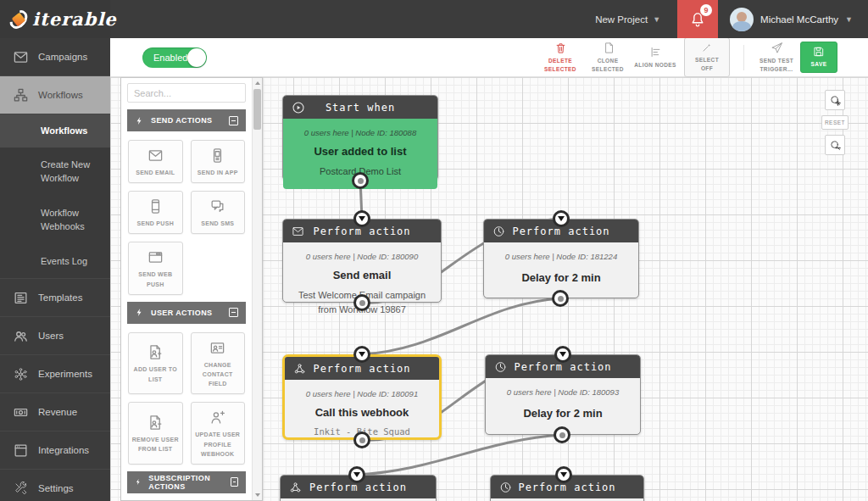  I want to click on project-dropdown: New Project ▼, so click(627, 19).